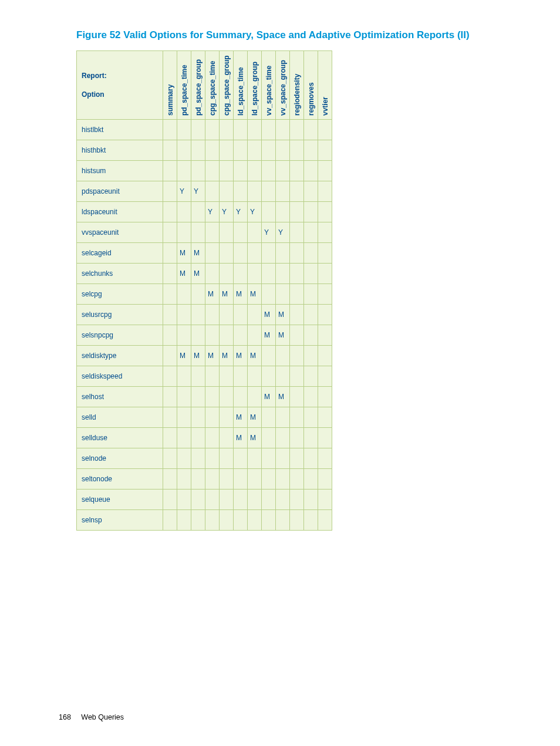 The image size is (560, 746). I want to click on column-header: pd_space_group, so click(198, 86).